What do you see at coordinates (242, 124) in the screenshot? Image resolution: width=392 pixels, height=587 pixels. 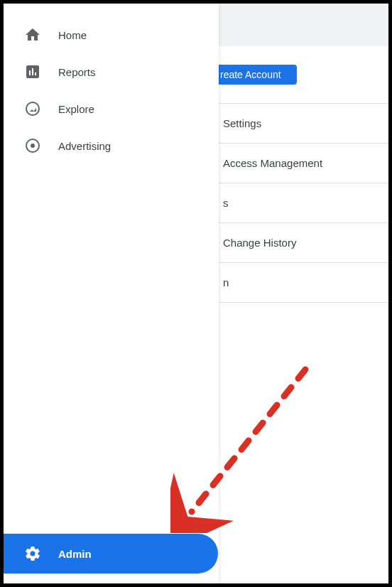 I see `list-item-label: Settings` at bounding box center [242, 124].